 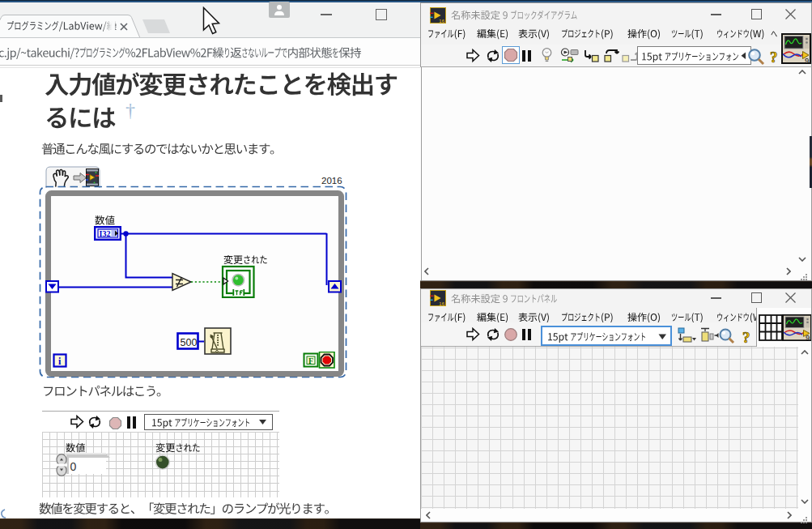 I want to click on svg-text: 500, so click(x=189, y=343).